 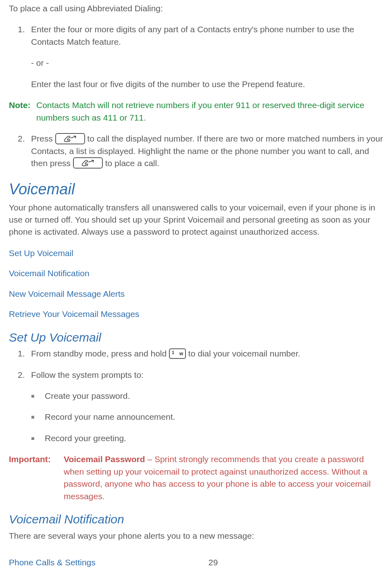 What do you see at coordinates (214, 438) in the screenshot?
I see `bullet-text: Record your greeting.` at bounding box center [214, 438].